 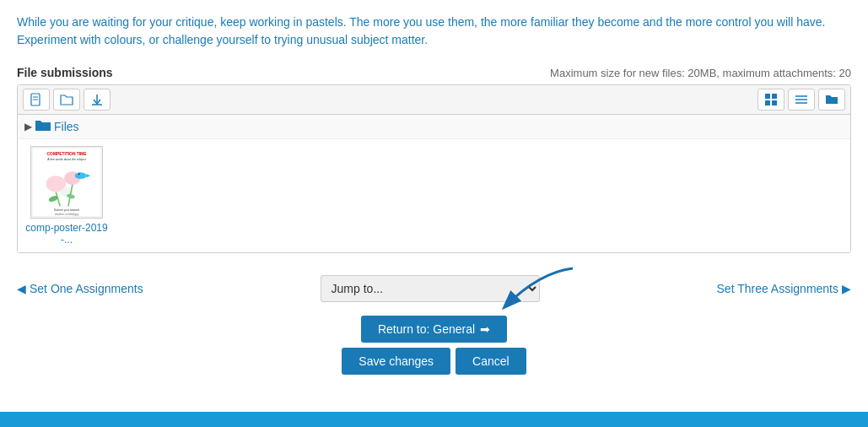 What do you see at coordinates (67, 214) in the screenshot?
I see `svg-text: deadline: mm/dd/yyyy` at bounding box center [67, 214].